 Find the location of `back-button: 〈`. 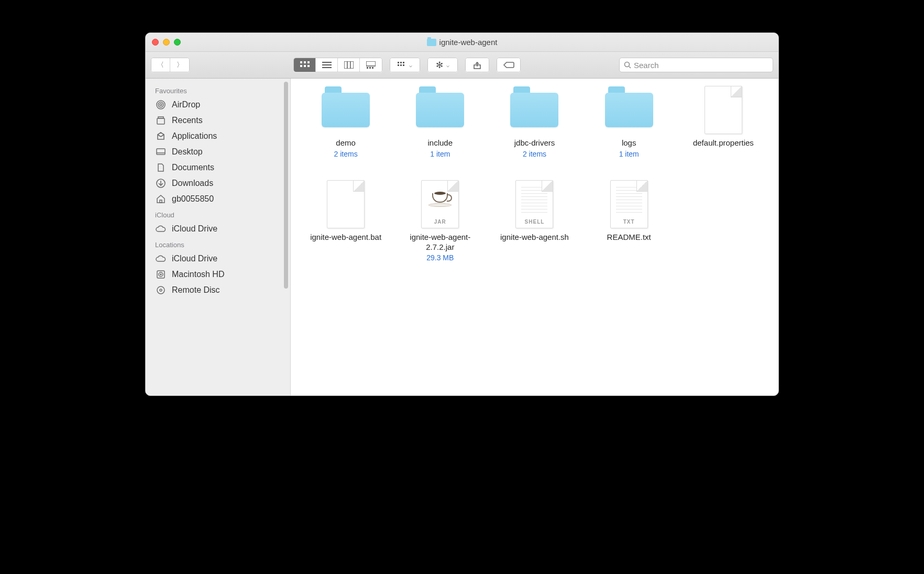

back-button: 〈 is located at coordinates (161, 65).